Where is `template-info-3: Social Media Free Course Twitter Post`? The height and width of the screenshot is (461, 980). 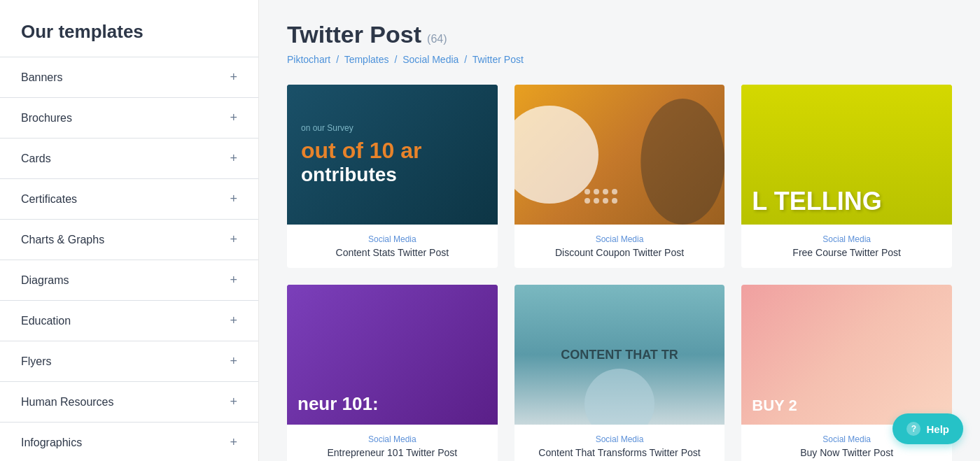 template-info-3: Social Media Free Course Twitter Post is located at coordinates (847, 246).